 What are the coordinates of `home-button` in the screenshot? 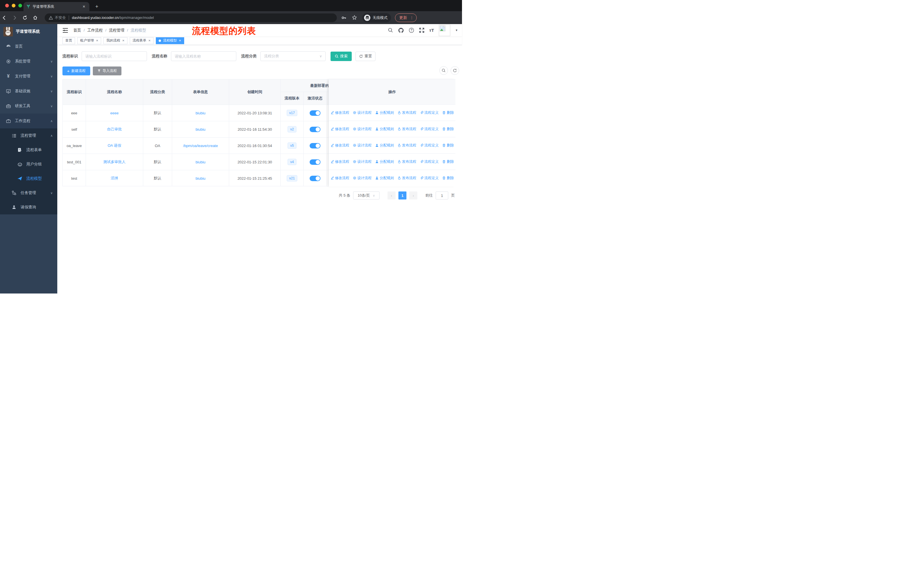 It's located at (37, 18).